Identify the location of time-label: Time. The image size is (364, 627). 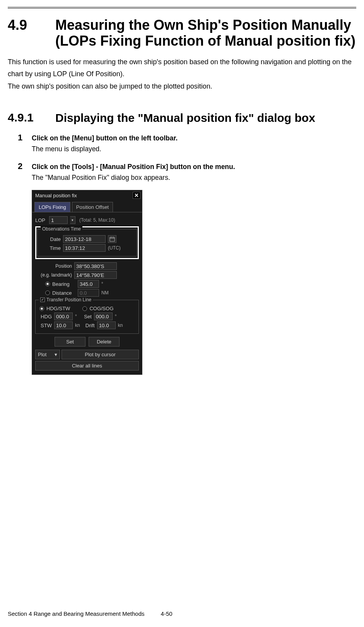
(51, 248).